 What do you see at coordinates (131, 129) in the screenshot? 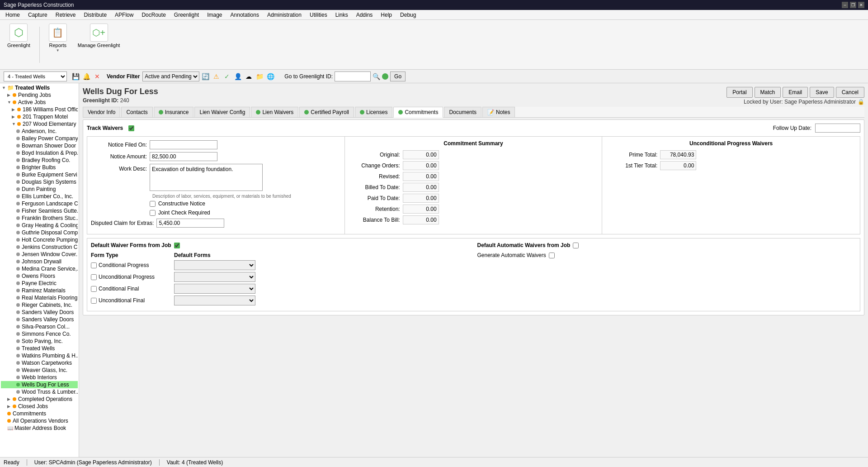
I see `track-waivers-checkbox` at bounding box center [131, 129].